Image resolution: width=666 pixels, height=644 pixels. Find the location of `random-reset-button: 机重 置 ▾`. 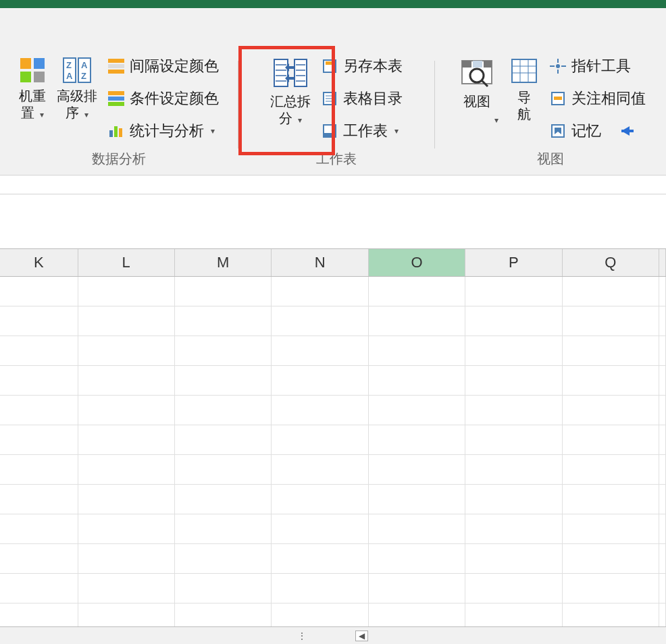

random-reset-button: 机重 置 ▾ is located at coordinates (32, 89).